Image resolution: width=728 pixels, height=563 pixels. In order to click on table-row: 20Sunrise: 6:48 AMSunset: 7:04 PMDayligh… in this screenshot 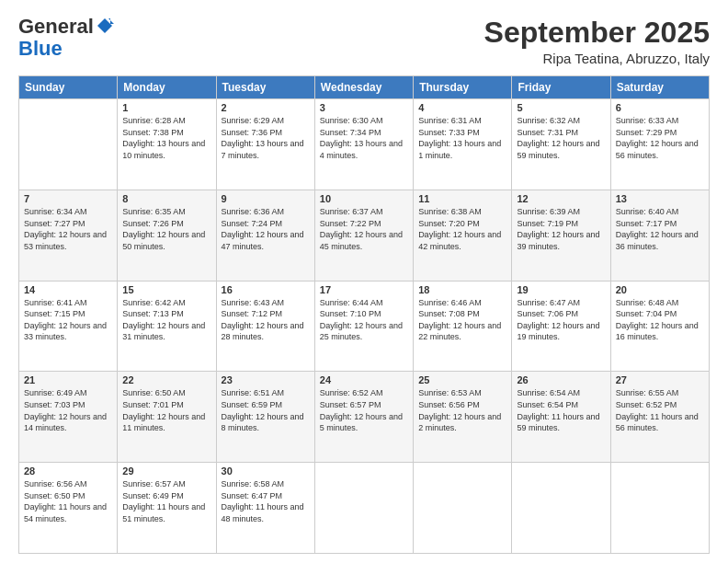, I will do `click(660, 326)`.